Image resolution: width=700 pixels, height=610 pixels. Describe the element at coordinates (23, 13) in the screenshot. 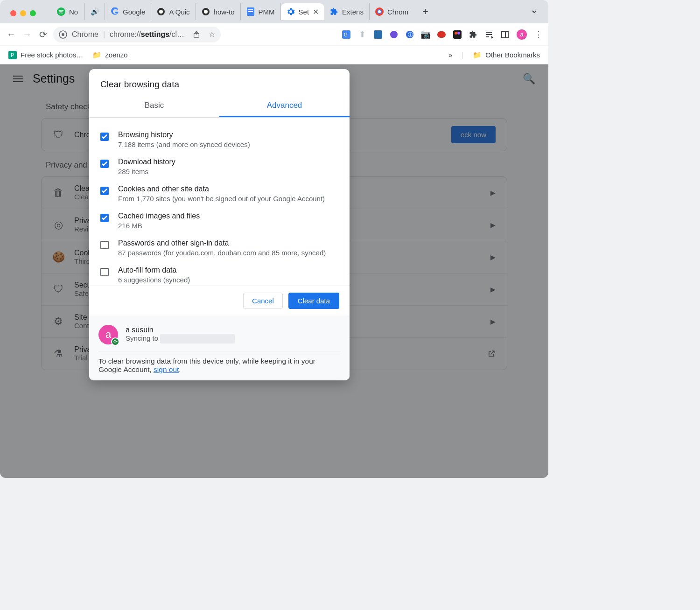

I see `window-controls` at that location.